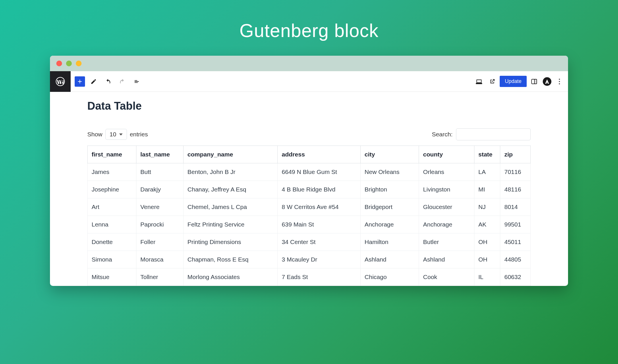 The width and height of the screenshot is (618, 364). What do you see at coordinates (390, 207) in the screenshot?
I see `cell-city: Bridgeport` at bounding box center [390, 207].